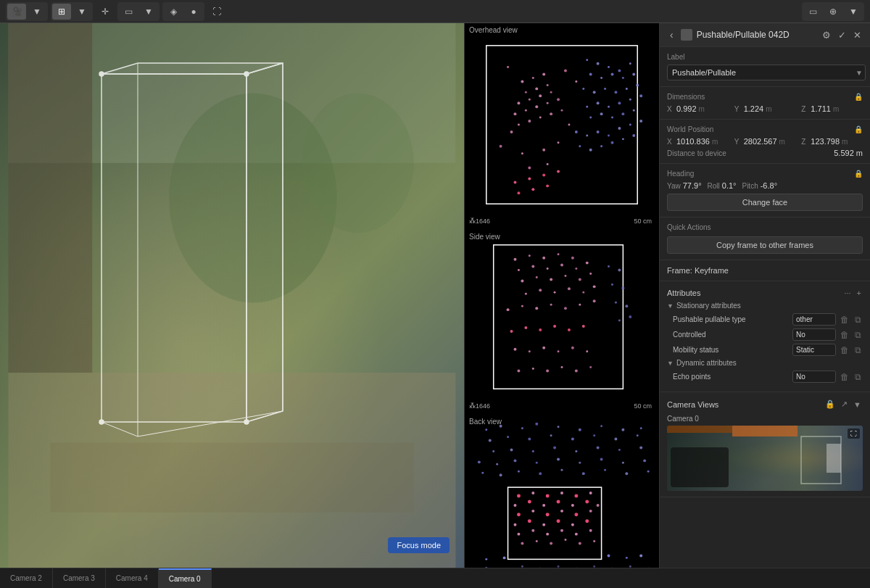  What do you see at coordinates (813, 12) in the screenshot?
I see `rect2-tool-btn: ▭` at bounding box center [813, 12].